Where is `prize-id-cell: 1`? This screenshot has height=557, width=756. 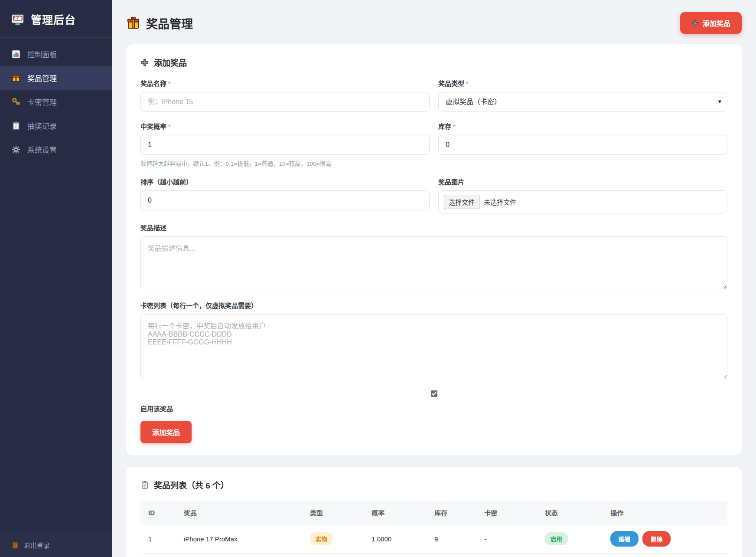
prize-id-cell: 1 is located at coordinates (160, 539).